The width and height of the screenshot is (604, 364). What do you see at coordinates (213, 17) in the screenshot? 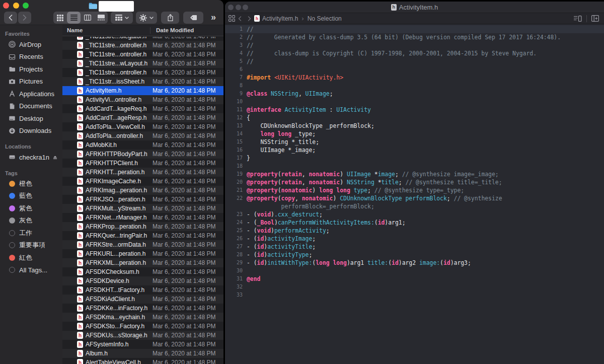
I see `toolbar-overflow-button: »` at bounding box center [213, 17].